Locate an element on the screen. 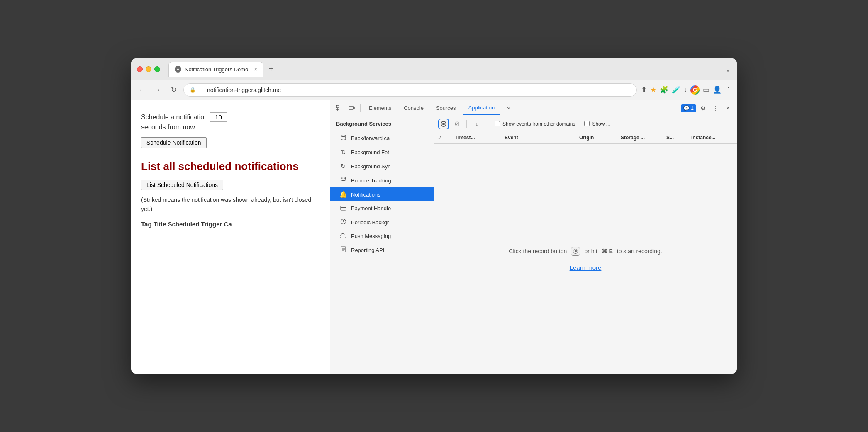 The width and height of the screenshot is (868, 432). sidebar-item-bgfetch: ⇅ Background Fet is located at coordinates (382, 152).